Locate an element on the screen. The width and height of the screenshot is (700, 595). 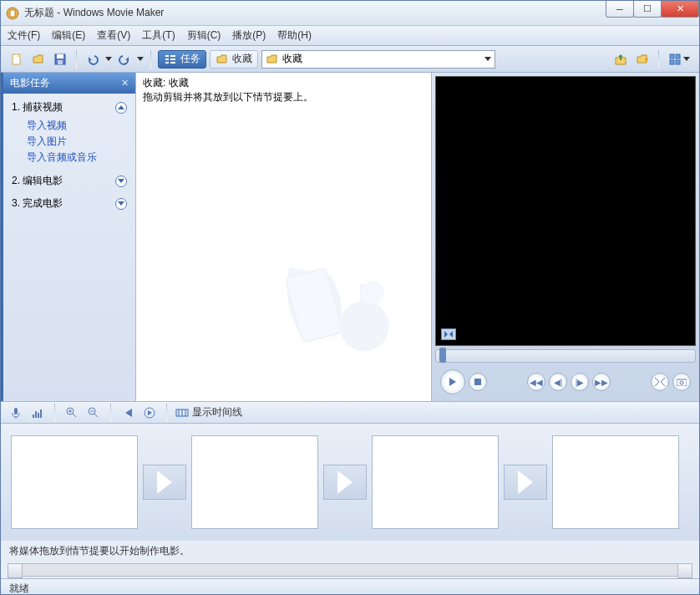
link-import-pictures: 导入图片 is located at coordinates (69, 142).